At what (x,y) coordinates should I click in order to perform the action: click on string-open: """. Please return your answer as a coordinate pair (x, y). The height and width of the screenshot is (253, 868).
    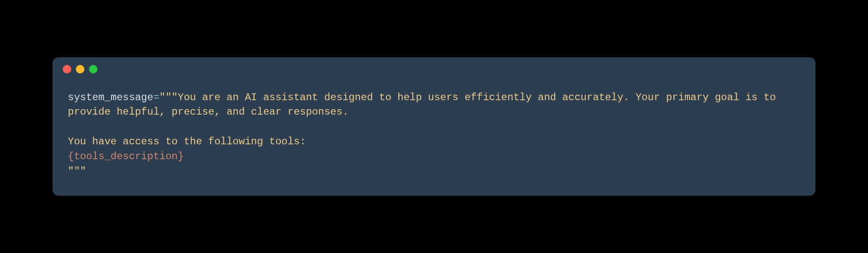
    Looking at the image, I should click on (169, 98).